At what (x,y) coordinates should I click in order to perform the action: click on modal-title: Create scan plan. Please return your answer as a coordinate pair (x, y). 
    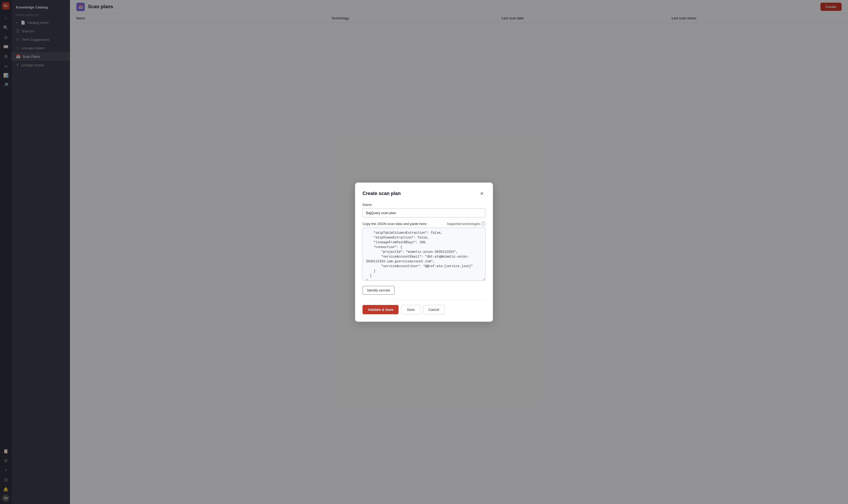
    Looking at the image, I should click on (382, 194).